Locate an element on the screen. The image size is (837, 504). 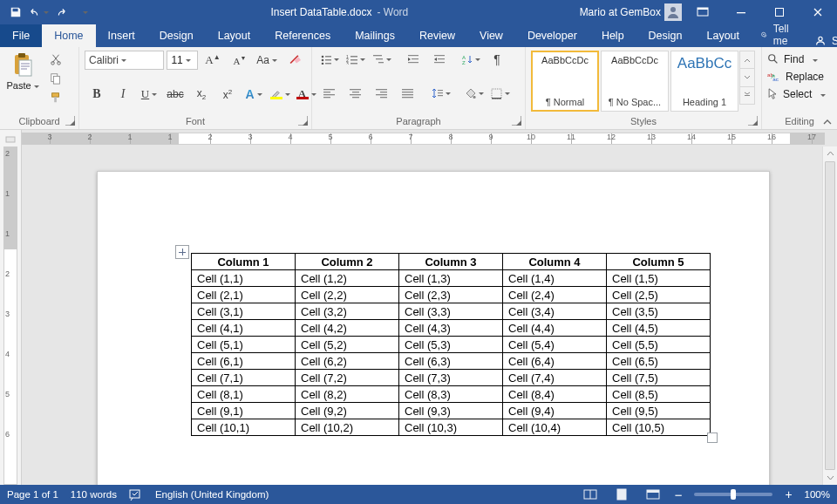
view-read-mode-button is located at coordinates (590, 494).